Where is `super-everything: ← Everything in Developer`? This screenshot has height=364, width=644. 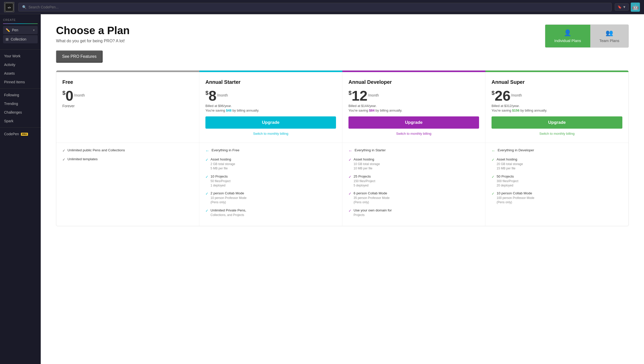
super-everything: ← Everything in Developer is located at coordinates (557, 151).